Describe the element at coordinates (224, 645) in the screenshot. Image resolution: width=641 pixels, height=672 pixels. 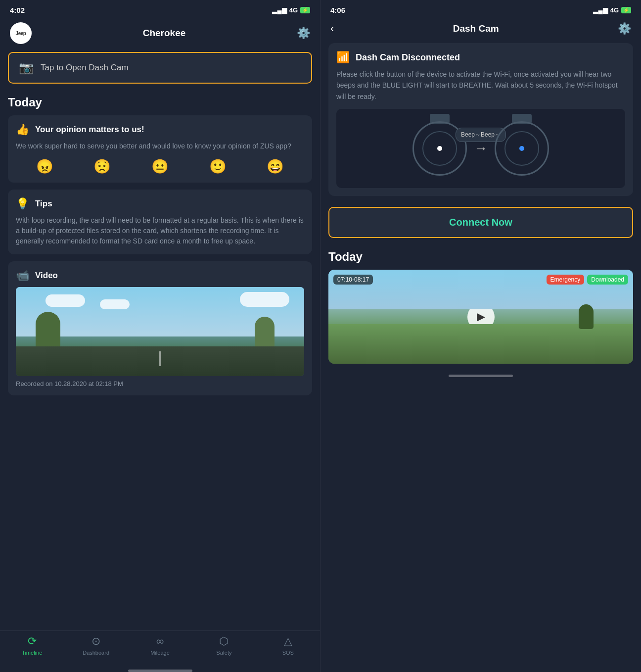
I see `nav-safety: ⬡ Safety` at that location.